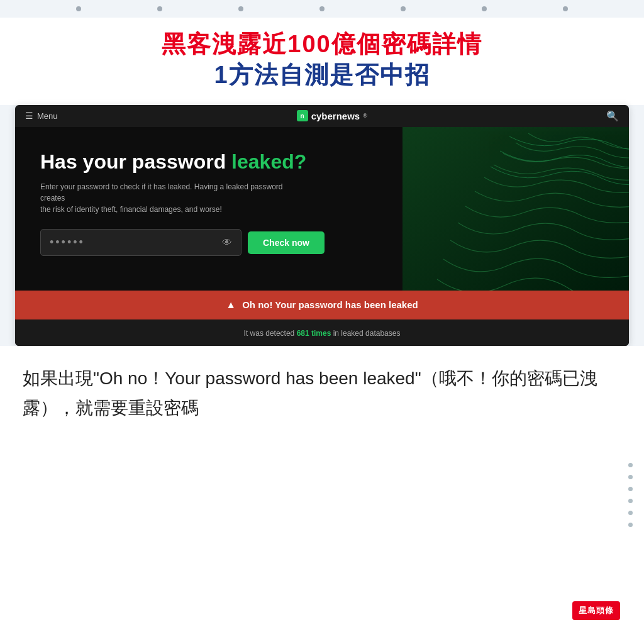 This screenshot has width=644, height=644. Describe the element at coordinates (303, 116) in the screenshot. I see `logo-icon-box: n` at that location.